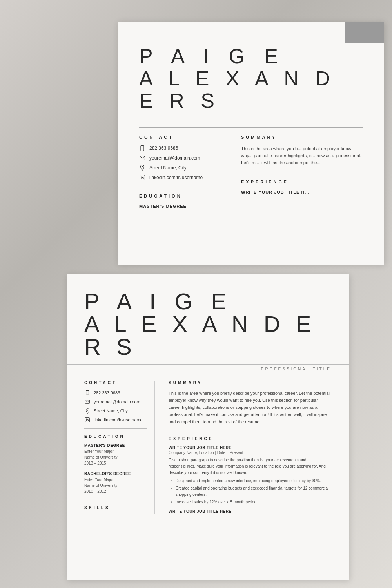 Image resolution: width=392 pixels, height=588 pixels. What do you see at coordinates (248, 447) in the screenshot?
I see `bottom-right-column: SUMMARY This is the area where you brief…` at bounding box center [248, 447].